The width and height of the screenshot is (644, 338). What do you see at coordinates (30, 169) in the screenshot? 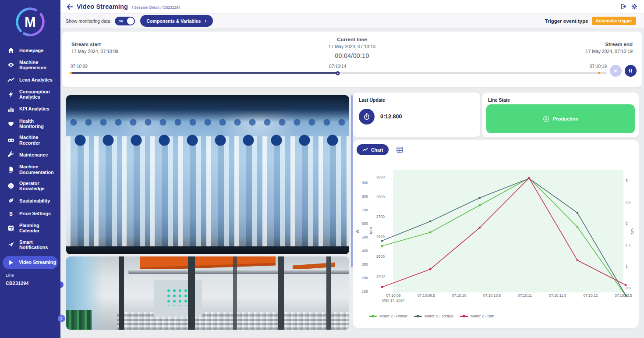
I see `sidebar: M HomepageMachine SupervisionLean Analyt…` at bounding box center [30, 169].